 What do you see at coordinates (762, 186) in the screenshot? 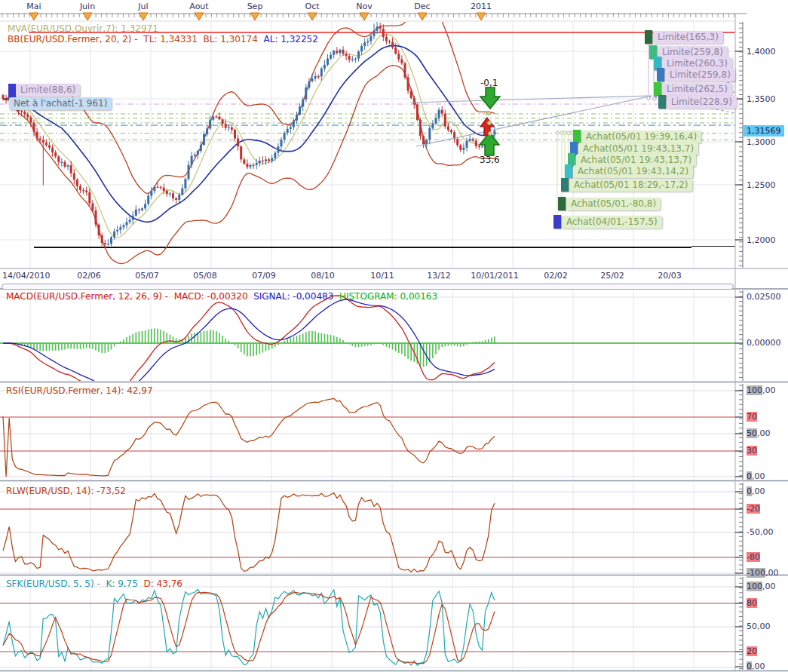
I see `price-axis-label: 1,2500` at bounding box center [762, 186].